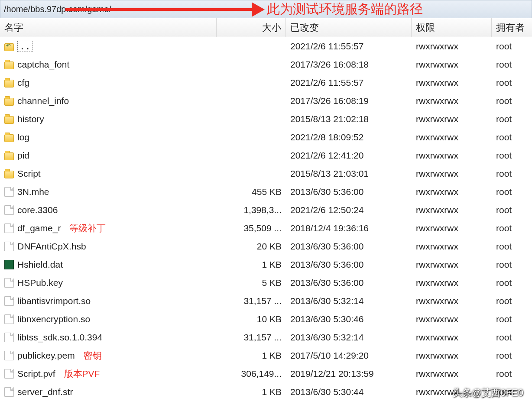 The width and height of the screenshot is (532, 408). Describe the element at coordinates (108, 228) in the screenshot. I see `cell-name: df_game_r等级补丁` at that location.